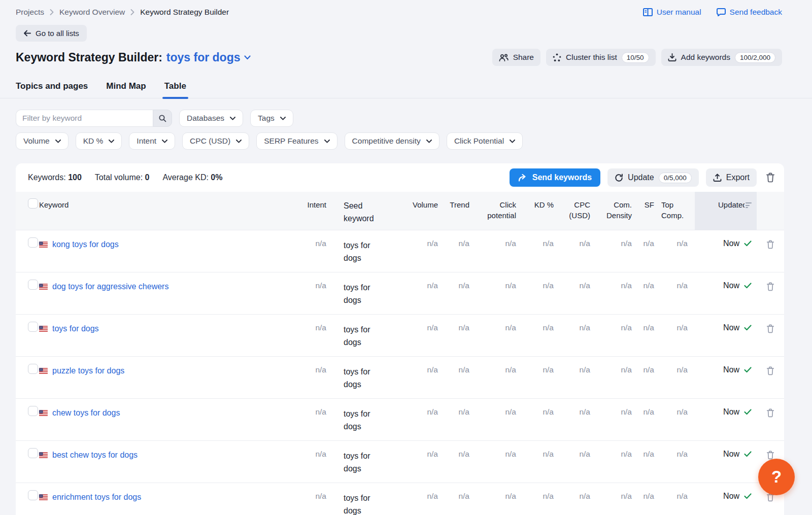 This screenshot has height=515, width=812. What do you see at coordinates (162, 118) in the screenshot?
I see `search-button` at bounding box center [162, 118].